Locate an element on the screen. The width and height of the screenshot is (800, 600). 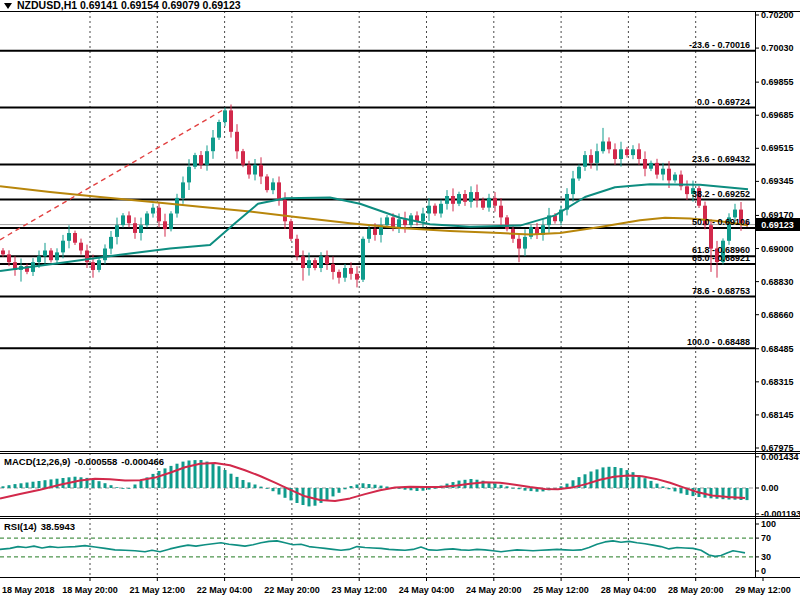
price-axis-label: 0.68145 is located at coordinates (778, 415).